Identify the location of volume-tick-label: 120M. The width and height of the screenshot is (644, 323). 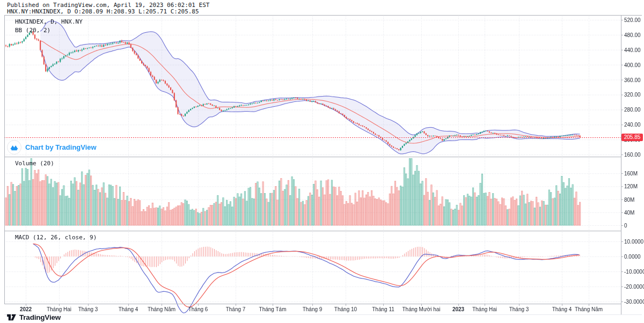
(631, 187).